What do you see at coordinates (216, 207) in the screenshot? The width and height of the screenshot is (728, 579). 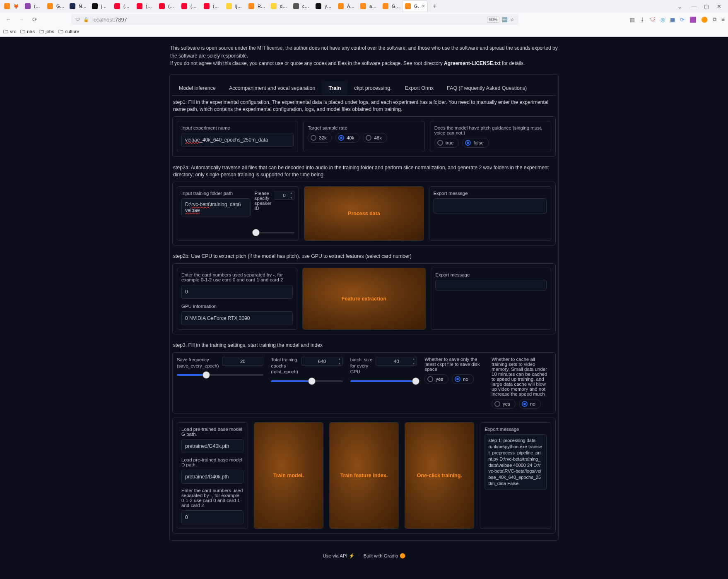 I see `training-folder-input: D:\rvc-beta\training_data\ veibae` at bounding box center [216, 207].